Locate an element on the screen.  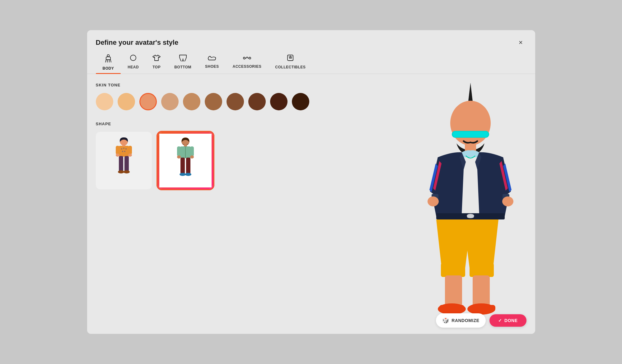
tab-shoes-label: SHOES is located at coordinates (212, 67).